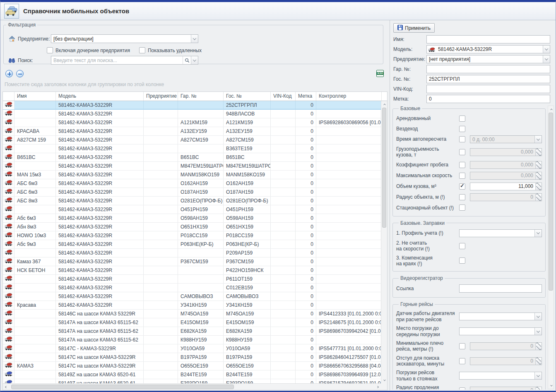  I want to click on column-header: Имя, so click(35, 96).